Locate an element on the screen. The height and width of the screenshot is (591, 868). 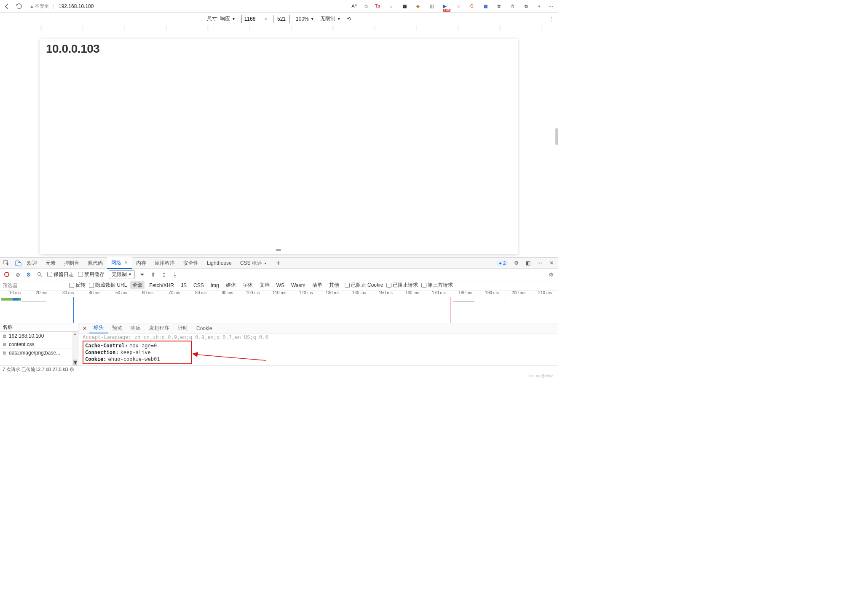
timeline-mark: 190 ms is located at coordinates (491, 293).